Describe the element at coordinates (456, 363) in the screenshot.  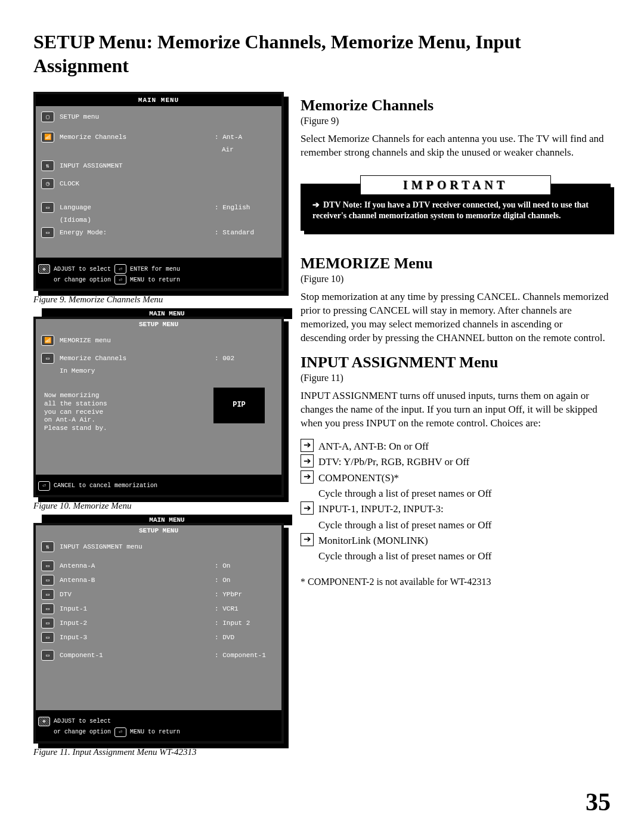
I see `heading-input-assignment: INPUT ASSIGNMENT Menu` at that location.